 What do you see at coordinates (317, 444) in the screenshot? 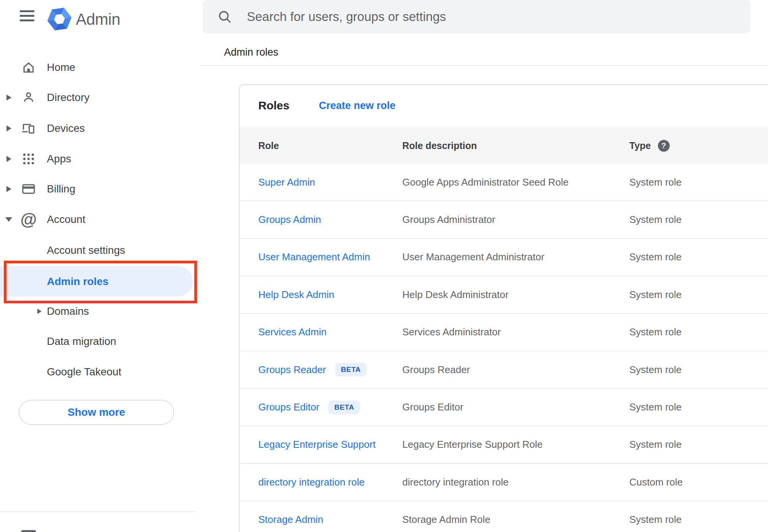
I see `role-link: Legacy Enterprise Support` at bounding box center [317, 444].